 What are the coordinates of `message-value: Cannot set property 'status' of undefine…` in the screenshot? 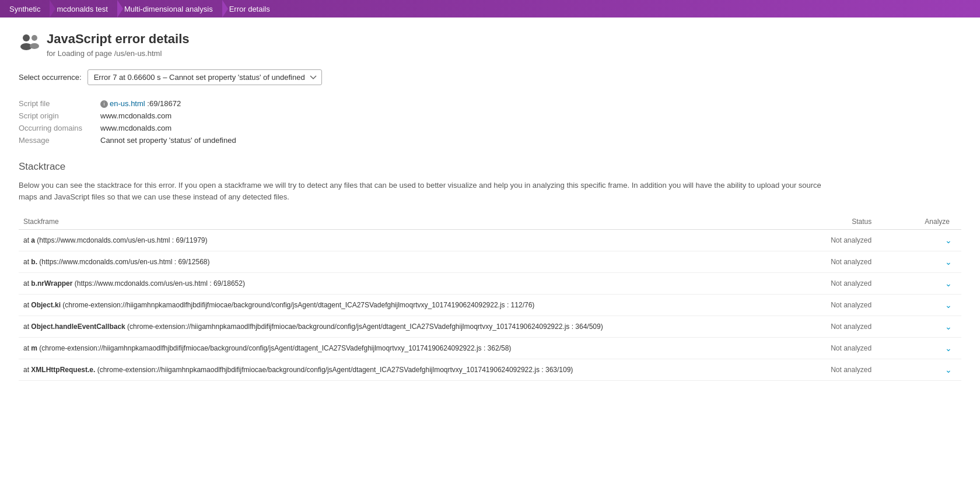 It's located at (168, 140).